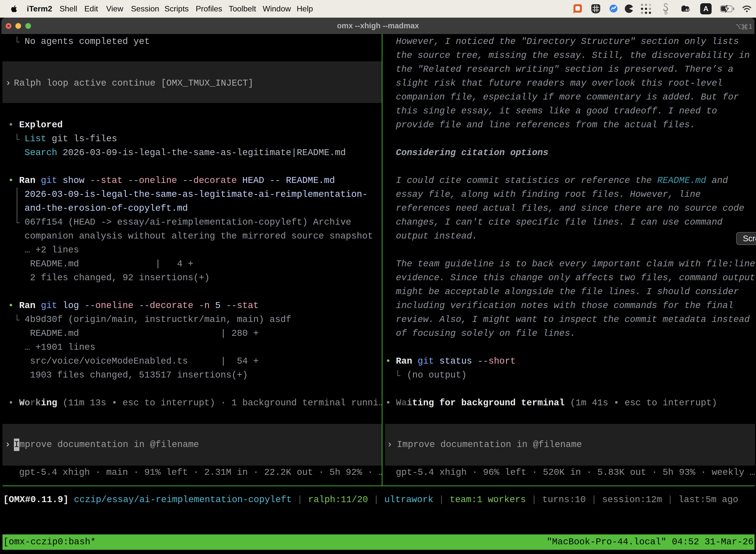 Image resolution: width=756 pixels, height=554 pixels. What do you see at coordinates (751, 26) in the screenshot?
I see `svg-text: 1` at bounding box center [751, 26].